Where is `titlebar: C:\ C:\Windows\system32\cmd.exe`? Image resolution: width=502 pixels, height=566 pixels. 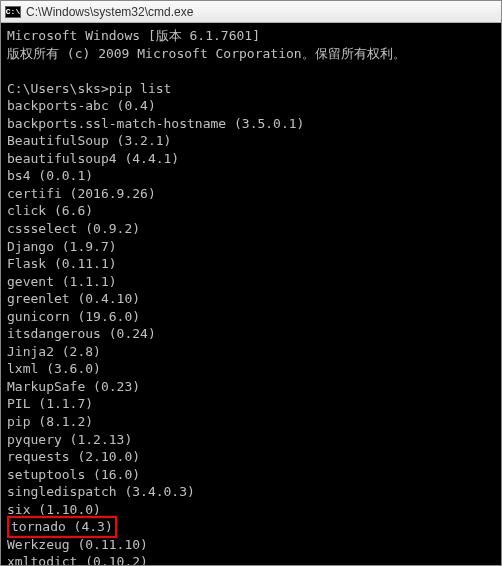 titlebar: C:\ C:\Windows\system32\cmd.exe is located at coordinates (251, 12).